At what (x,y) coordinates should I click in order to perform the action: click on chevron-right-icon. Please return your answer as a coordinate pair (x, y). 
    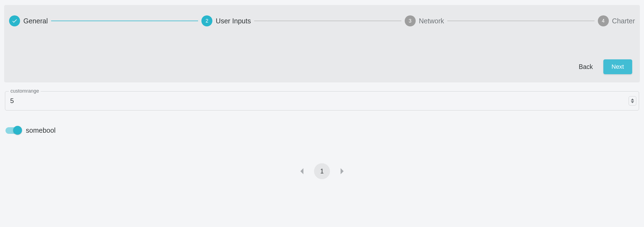
    Looking at the image, I should click on (342, 171).